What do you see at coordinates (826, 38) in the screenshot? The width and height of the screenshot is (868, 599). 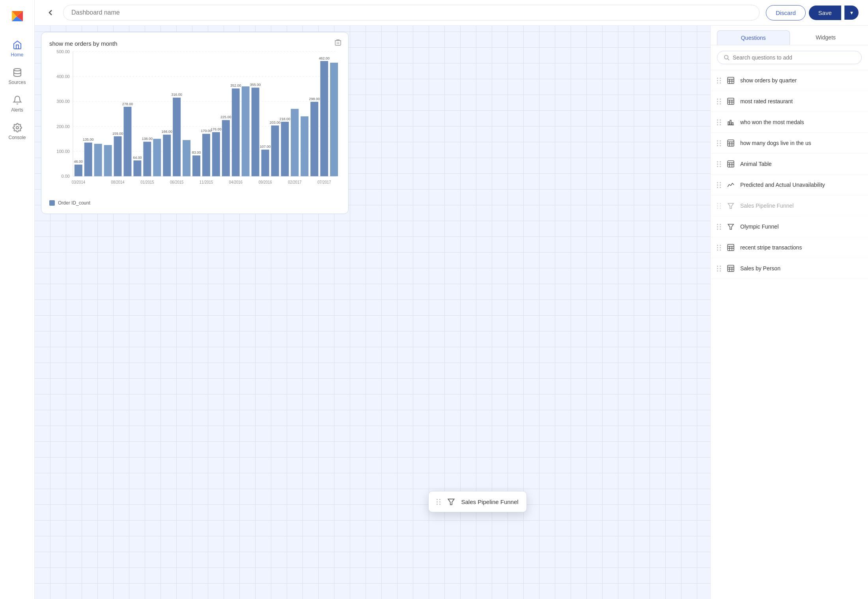 I see `tab-widgets: Widgets` at bounding box center [826, 38].